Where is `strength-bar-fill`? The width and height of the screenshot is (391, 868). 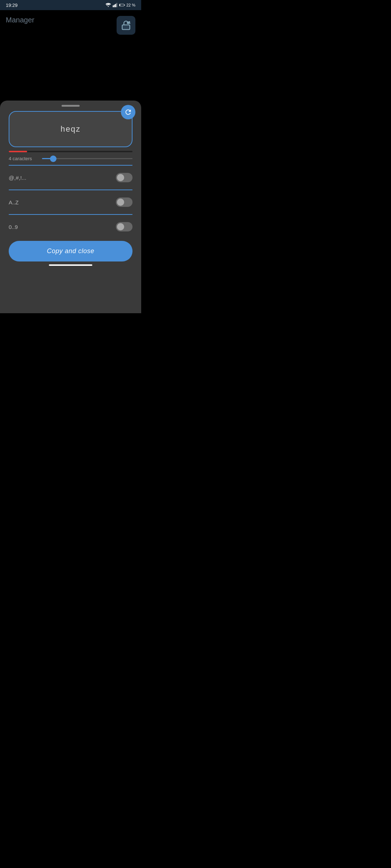 strength-bar-fill is located at coordinates (18, 152).